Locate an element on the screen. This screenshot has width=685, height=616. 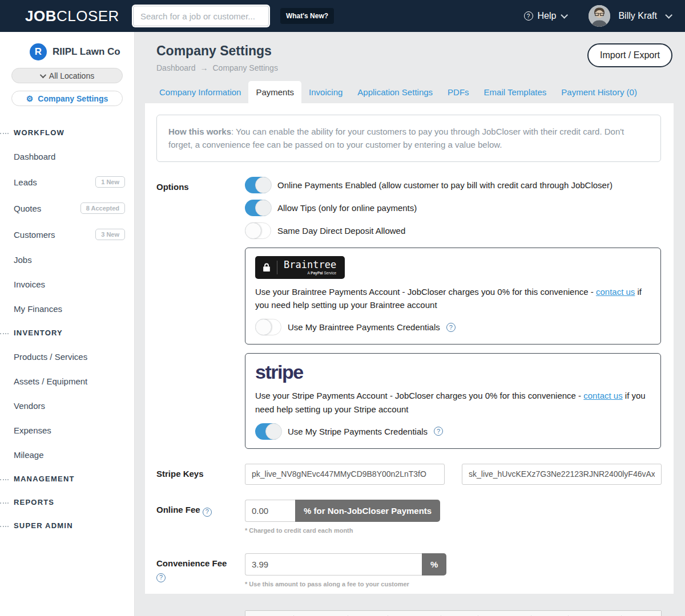
receipt-email-label: Receipt Email is located at coordinates (201, 613).